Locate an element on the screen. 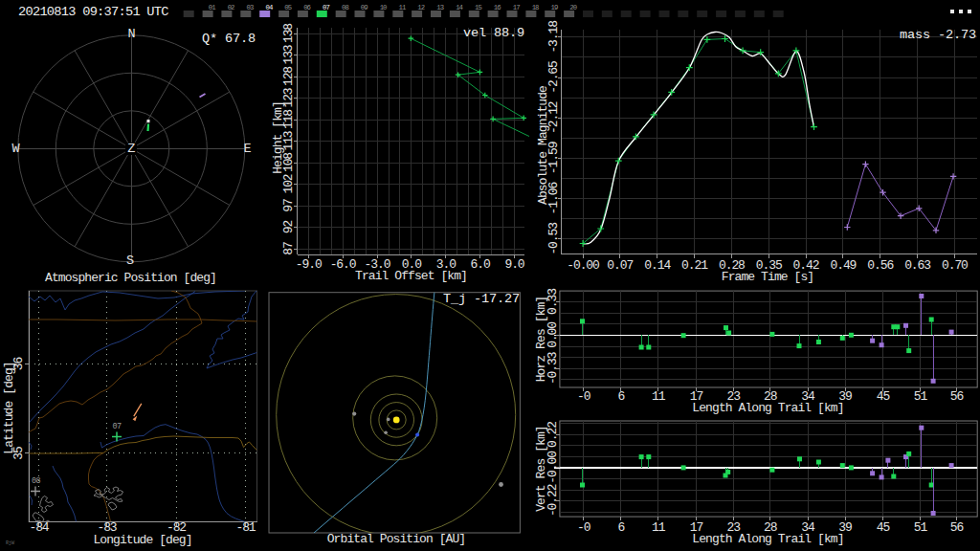  svg-text: E is located at coordinates (247, 149).